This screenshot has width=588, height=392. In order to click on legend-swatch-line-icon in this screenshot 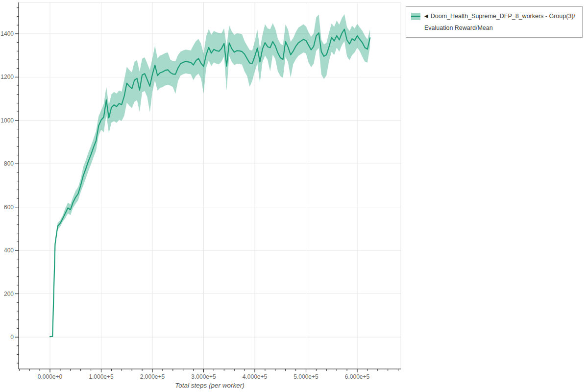, I will do `click(416, 17)`.